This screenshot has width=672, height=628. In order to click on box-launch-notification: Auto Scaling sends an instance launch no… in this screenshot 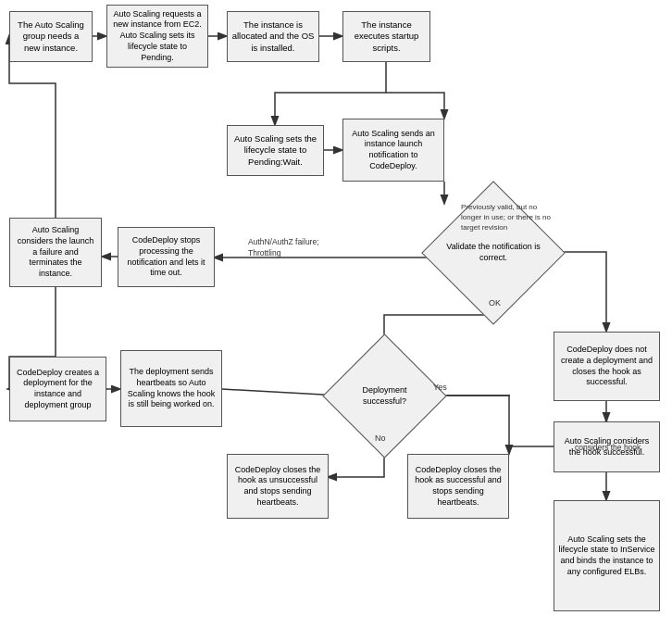, I will do `click(393, 150)`.